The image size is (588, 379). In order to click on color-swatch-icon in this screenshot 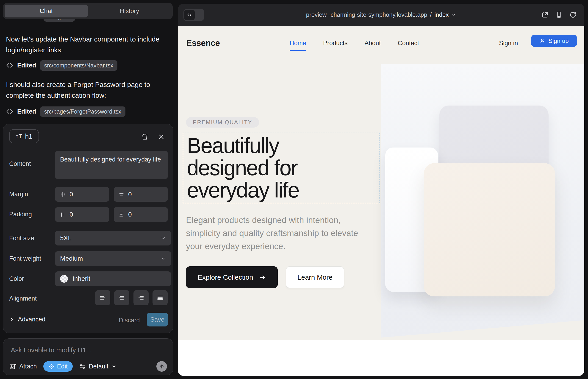, I will do `click(64, 279)`.